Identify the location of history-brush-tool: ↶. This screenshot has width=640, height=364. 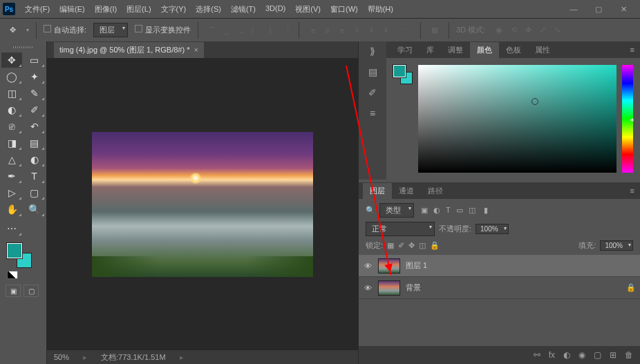
(35, 126).